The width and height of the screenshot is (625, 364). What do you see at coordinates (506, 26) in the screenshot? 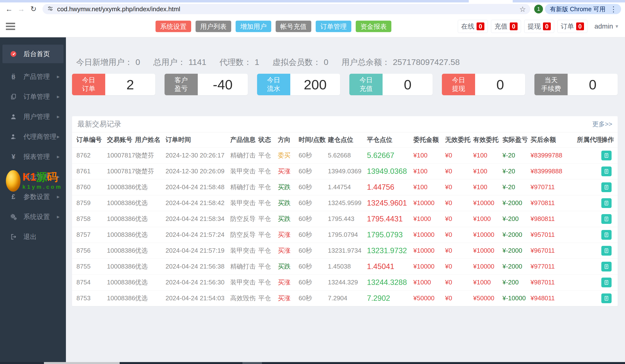
I see `counter-recharge: 充值0` at bounding box center [506, 26].